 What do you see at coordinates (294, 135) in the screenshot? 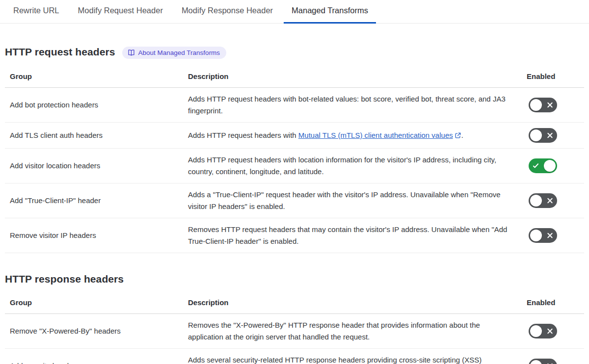
I see `table-row: Add TLS client auth headers Adds HTTP re…` at bounding box center [294, 135].